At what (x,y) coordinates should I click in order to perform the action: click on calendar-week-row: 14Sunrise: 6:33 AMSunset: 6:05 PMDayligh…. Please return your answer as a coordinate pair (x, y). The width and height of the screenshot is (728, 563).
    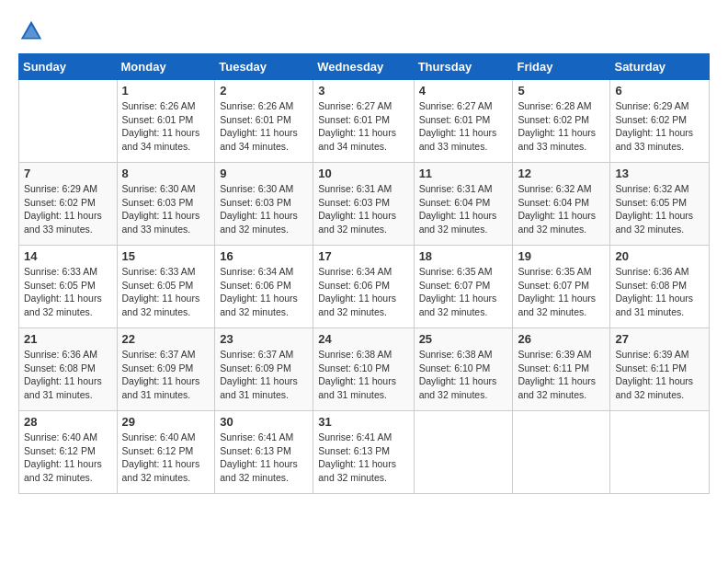
    Looking at the image, I should click on (364, 287).